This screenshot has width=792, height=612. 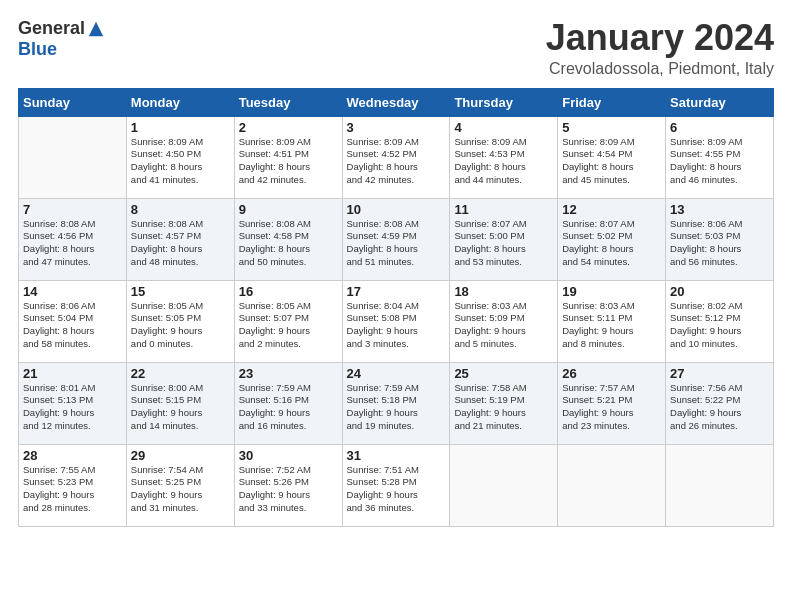 What do you see at coordinates (660, 69) in the screenshot?
I see `location-title: Crevoladossola, Piedmont, Italy` at bounding box center [660, 69].